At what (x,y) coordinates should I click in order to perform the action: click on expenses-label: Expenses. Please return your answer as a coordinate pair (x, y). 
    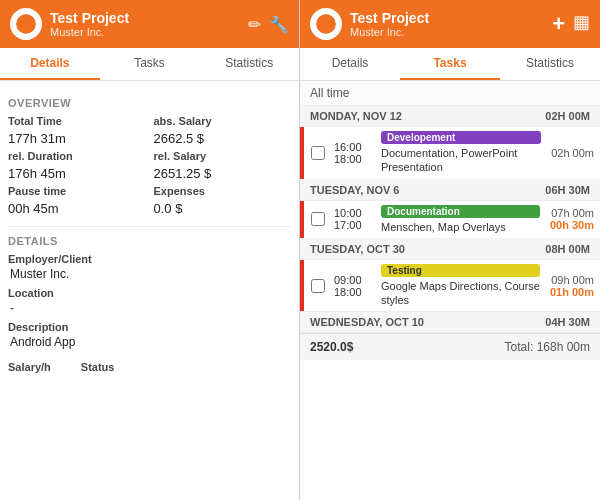
    Looking at the image, I should click on (223, 191).